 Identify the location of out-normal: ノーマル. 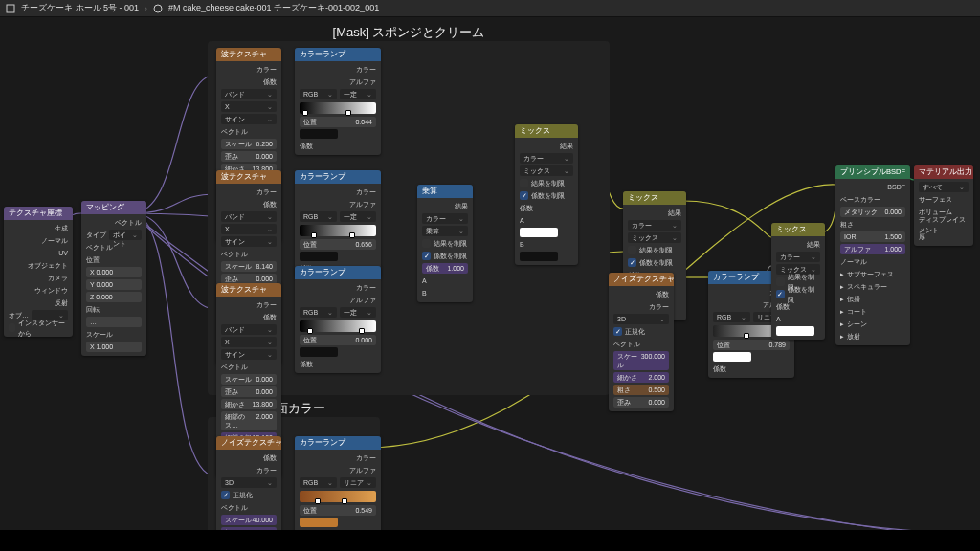
(38, 241).